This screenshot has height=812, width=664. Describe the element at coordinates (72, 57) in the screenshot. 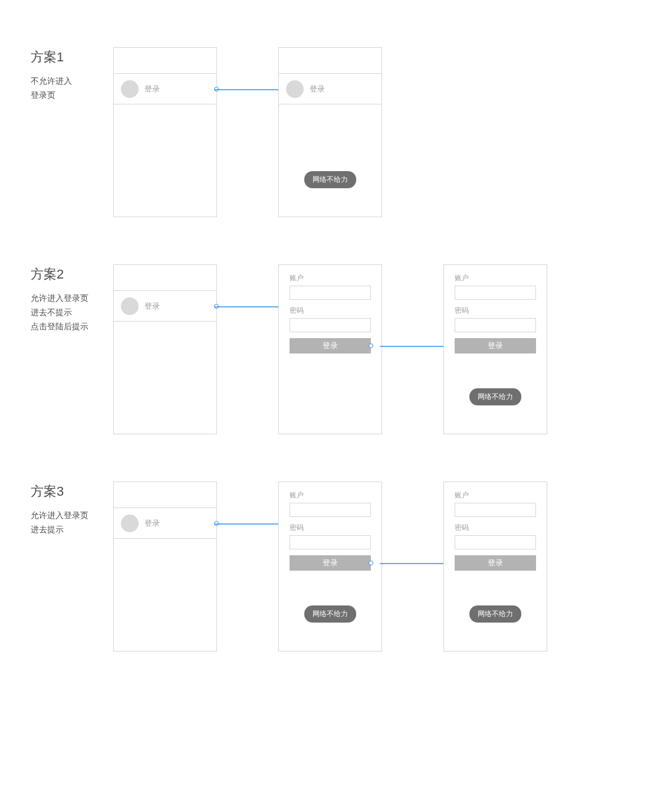

I see `plan-1-title: 方案1` at that location.